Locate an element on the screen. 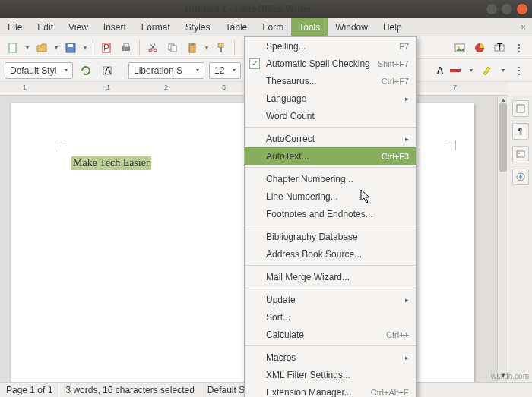 The image size is (532, 397). save-button is located at coordinates (71, 48).